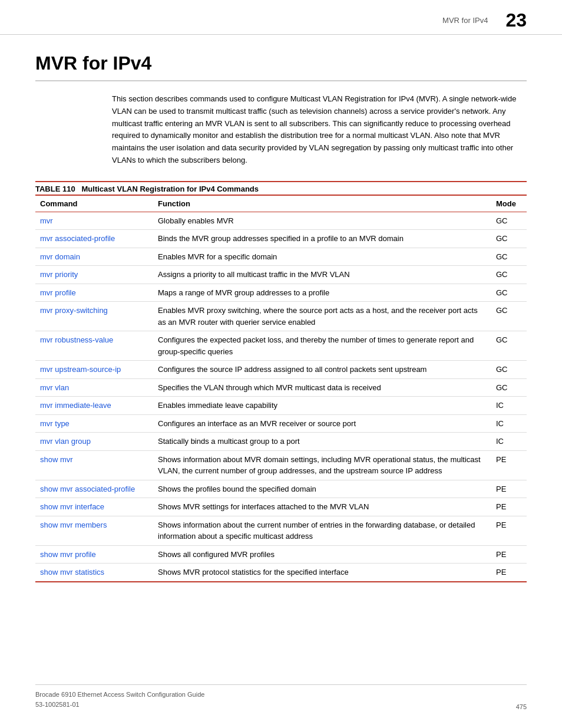 This screenshot has height=728, width=562. What do you see at coordinates (322, 275) in the screenshot?
I see `func-cell: Assigns a priority to all multicast traf…` at bounding box center [322, 275].